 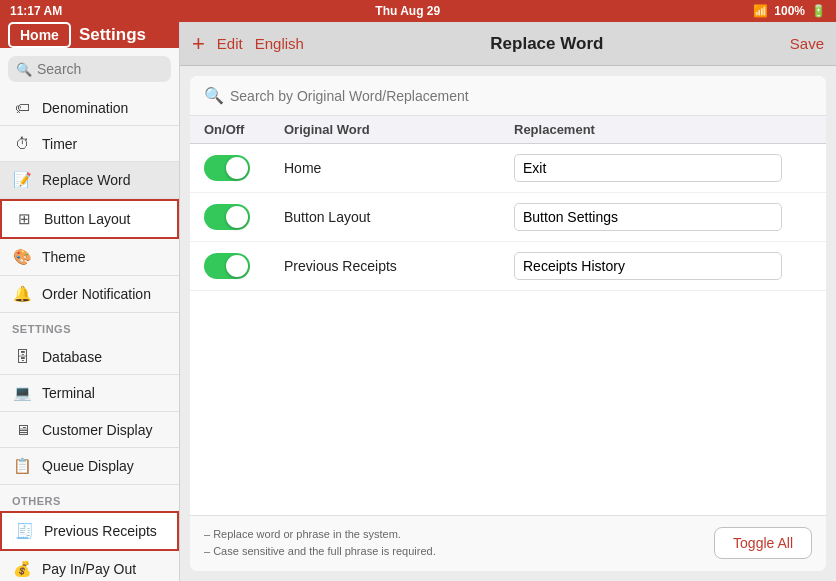 I want to click on sidebar-item-label: Denomination, so click(x=85, y=108).